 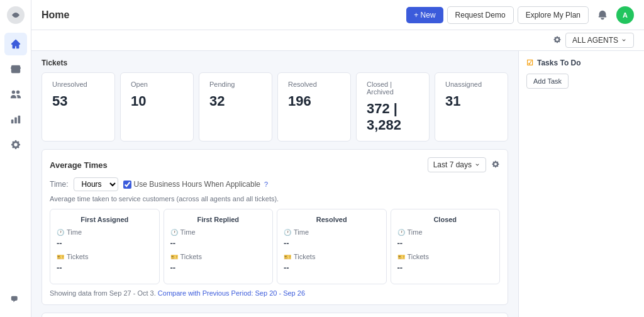 What do you see at coordinates (472, 101) in the screenshot?
I see `ticket-card-value: 31` at bounding box center [472, 101].